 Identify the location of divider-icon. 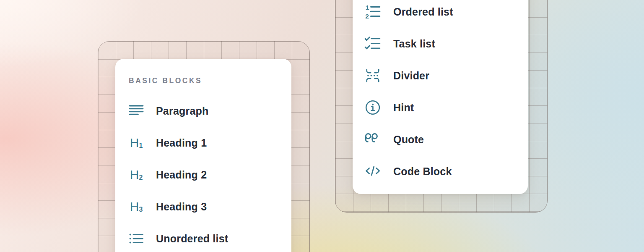
(373, 76).